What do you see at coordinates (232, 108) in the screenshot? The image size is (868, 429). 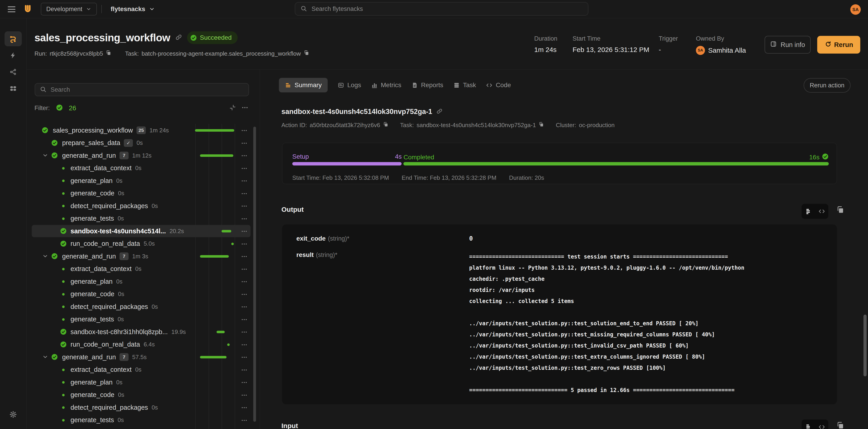 I see `collapse-all-icon` at bounding box center [232, 108].